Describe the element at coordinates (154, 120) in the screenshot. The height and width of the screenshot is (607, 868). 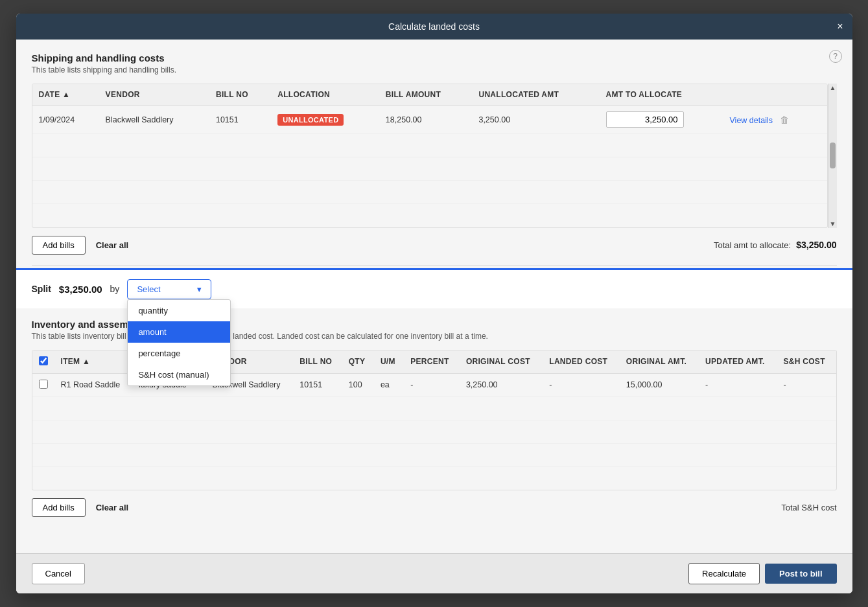
I see `cell-vendor: Blackwell Saddlery` at that location.